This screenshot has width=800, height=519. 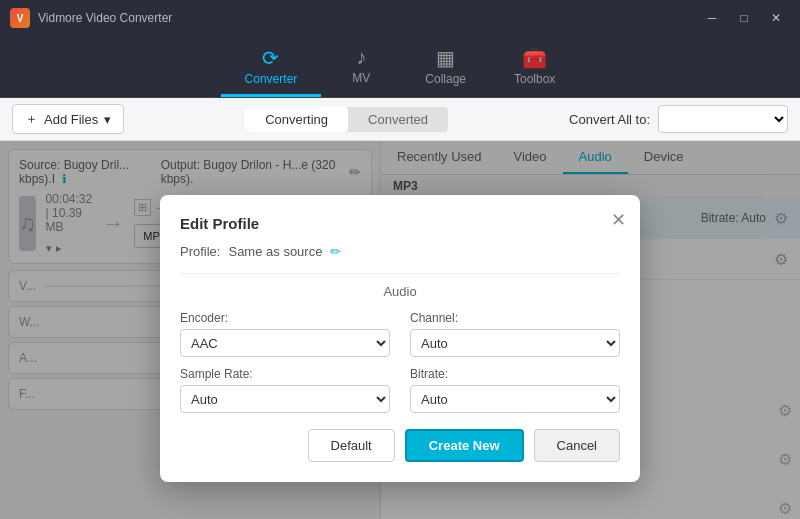 What do you see at coordinates (285, 343) in the screenshot?
I see `encoder-select: AACMP3AC3` at bounding box center [285, 343].